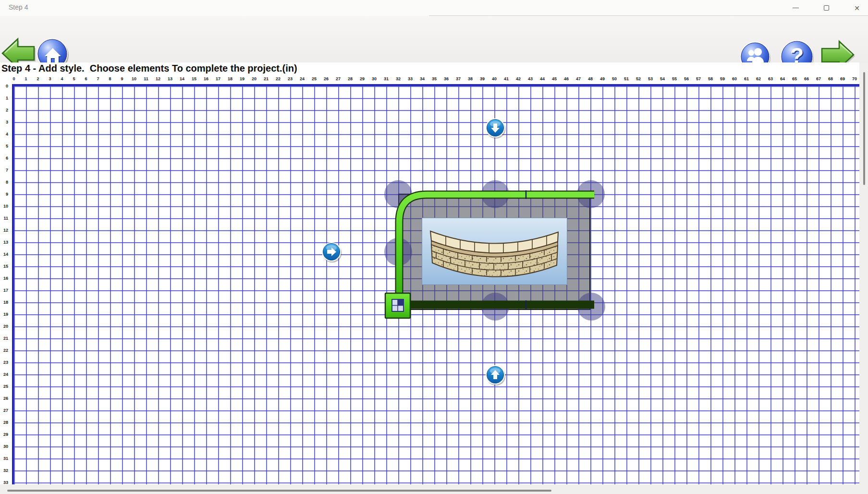 The image size is (868, 494). I want to click on vertical-scrollbar-thumb, so click(864, 129).